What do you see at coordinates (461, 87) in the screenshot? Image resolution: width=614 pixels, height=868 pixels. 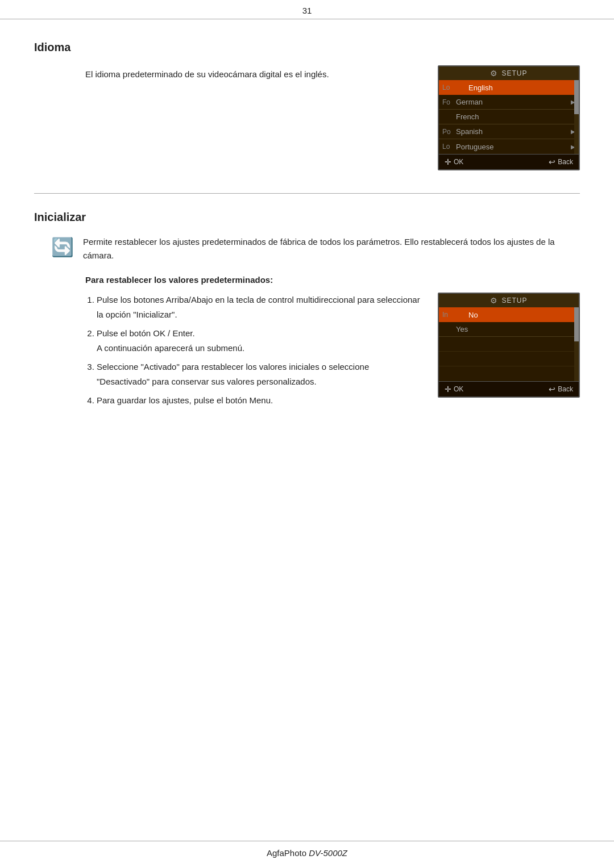 I see `language-icon-english` at bounding box center [461, 87].